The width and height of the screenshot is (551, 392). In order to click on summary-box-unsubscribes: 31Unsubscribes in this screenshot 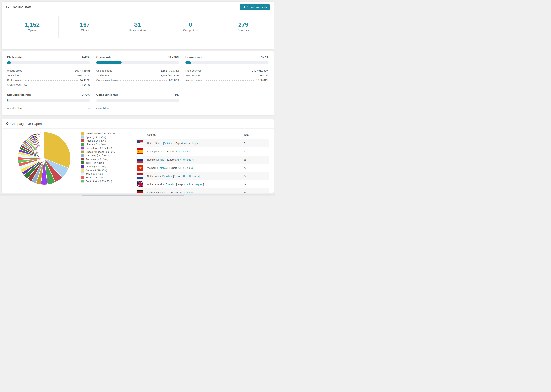, I will do `click(138, 27)`.